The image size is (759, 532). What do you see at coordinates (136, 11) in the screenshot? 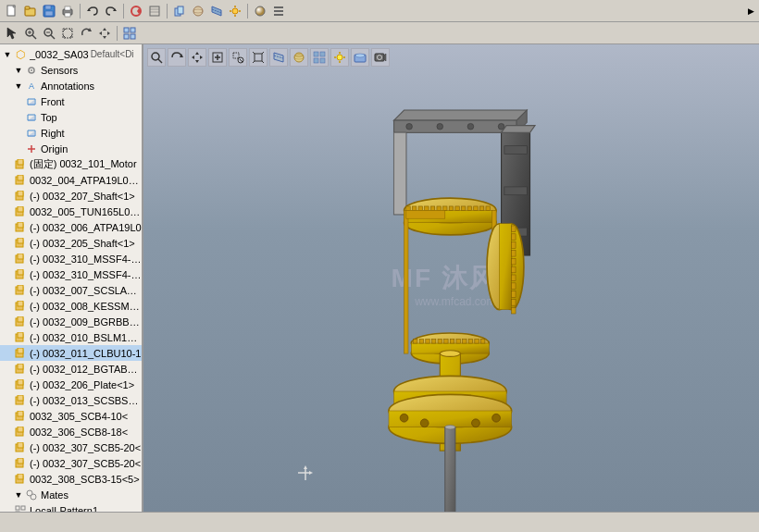
I see `rebuild-button` at bounding box center [136, 11].